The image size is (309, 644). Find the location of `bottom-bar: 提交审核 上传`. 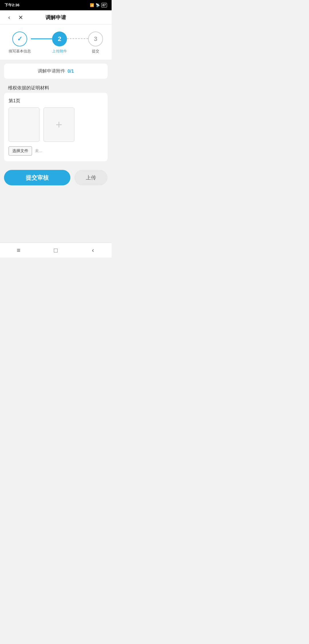

bottom-bar: 提交审核 上传 is located at coordinates (56, 178).